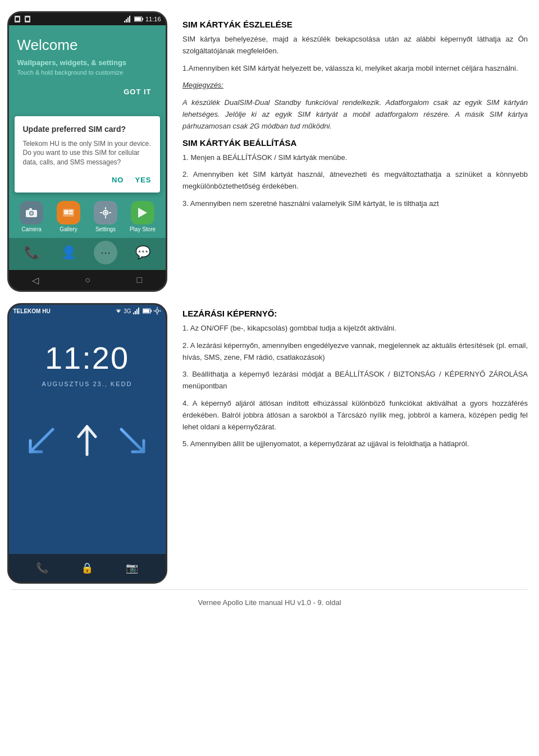  I want to click on footer-text: Vernee Apollo Lite manual HU v1.0 - 9. o…, so click(270, 603).